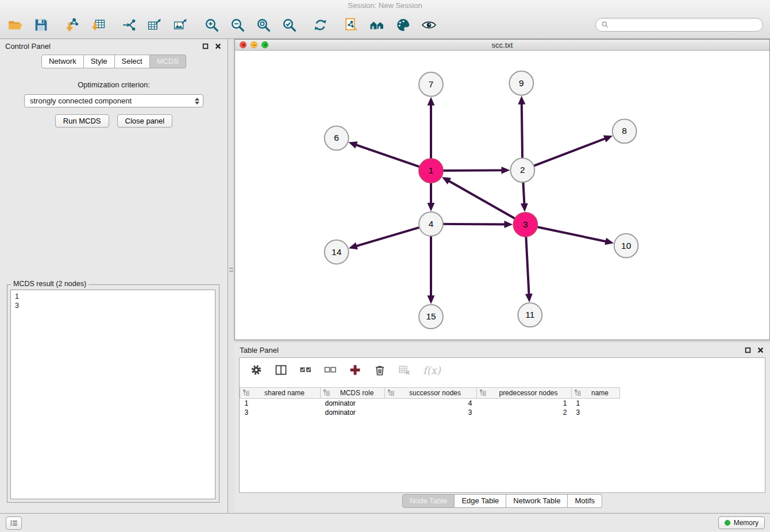  Describe the element at coordinates (502, 370) in the screenshot. I see `table-toolbar: f(x)` at that location.